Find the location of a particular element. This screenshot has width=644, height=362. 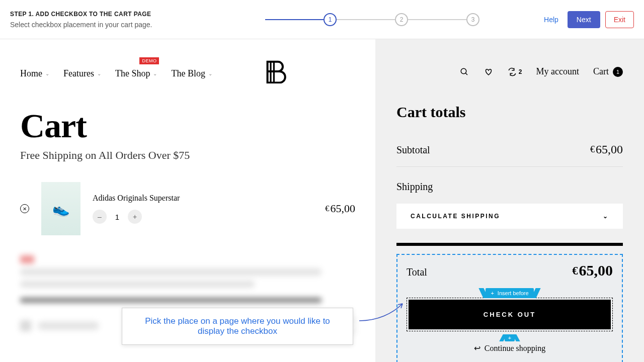

calculate-shipping-toggle: CALCULATE SHIPPING ⌄ is located at coordinates (510, 216).